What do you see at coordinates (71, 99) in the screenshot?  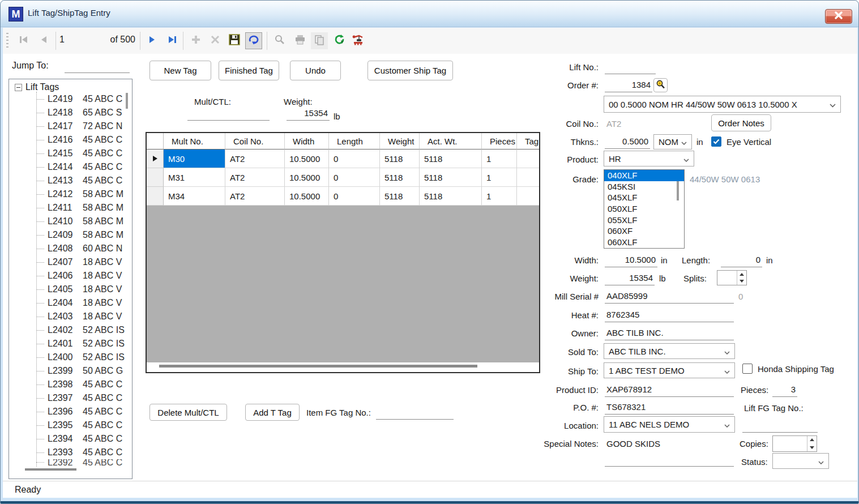 I see `tree-item-L2419: L241945 ABC C` at bounding box center [71, 99].